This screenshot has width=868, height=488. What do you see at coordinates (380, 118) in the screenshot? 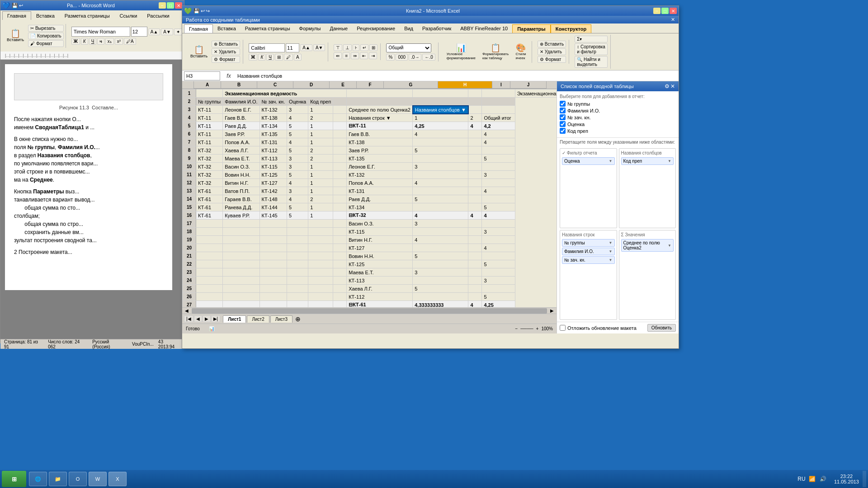
I see `cell-4-6: Названия строк ▼` at bounding box center [380, 118].